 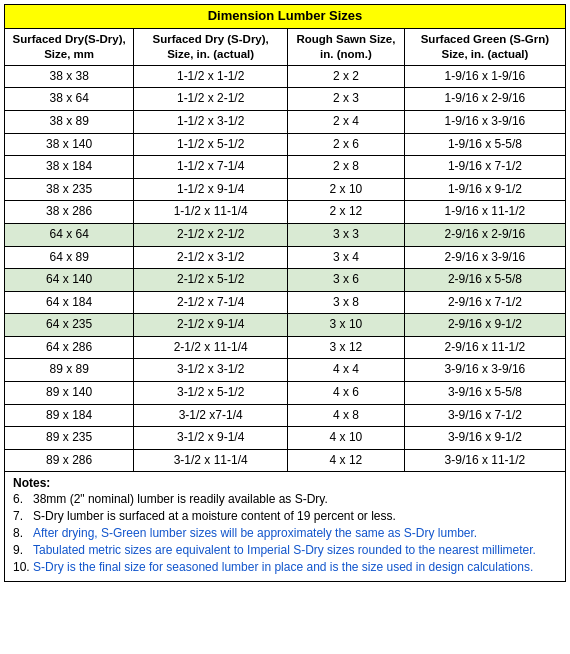 I want to click on cell-col2: 1-1/2 x 2-1/2, so click(x=211, y=100).